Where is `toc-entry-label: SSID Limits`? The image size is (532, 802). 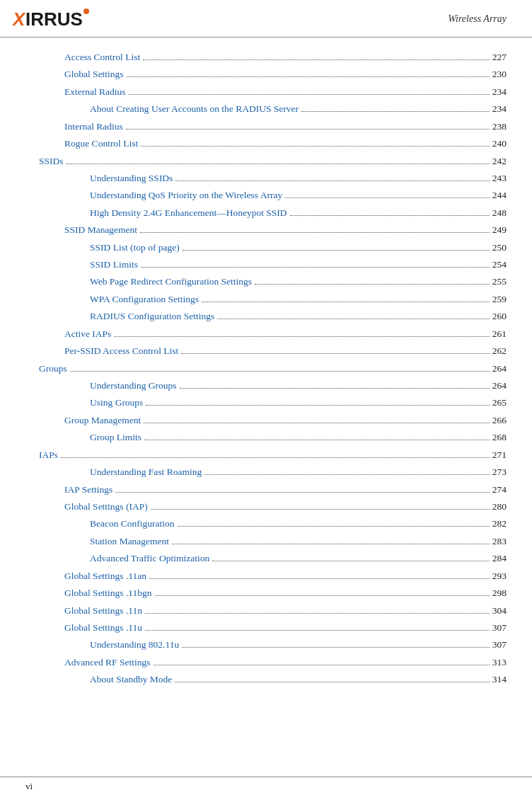
toc-entry-label: SSID Limits is located at coordinates (114, 265).